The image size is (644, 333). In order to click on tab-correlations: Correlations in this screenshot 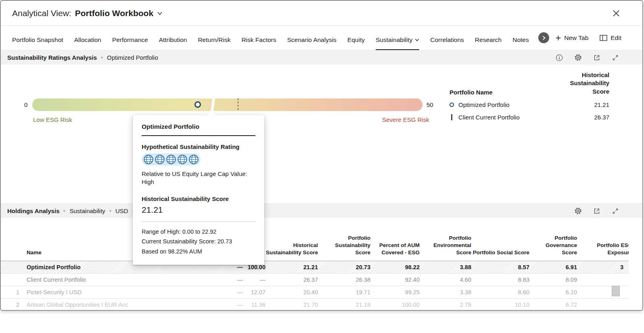, I will do `click(447, 39)`.